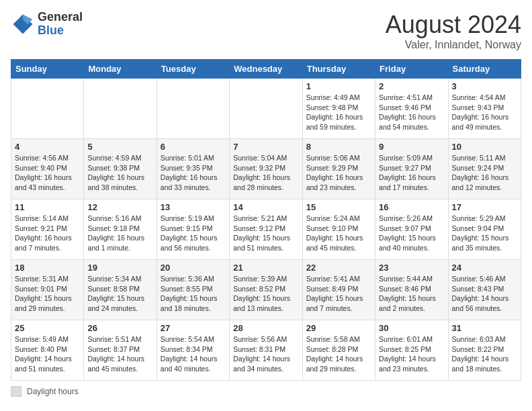 The image size is (532, 411). What do you see at coordinates (339, 328) in the screenshot?
I see `day-number: 29` at bounding box center [339, 328].